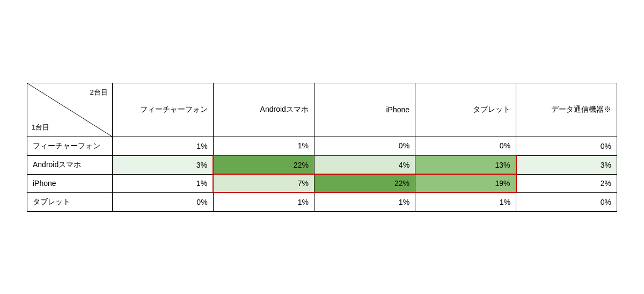 This screenshot has width=644, height=294. I want to click on col-header-0: フィーチャーフォン, so click(163, 110).